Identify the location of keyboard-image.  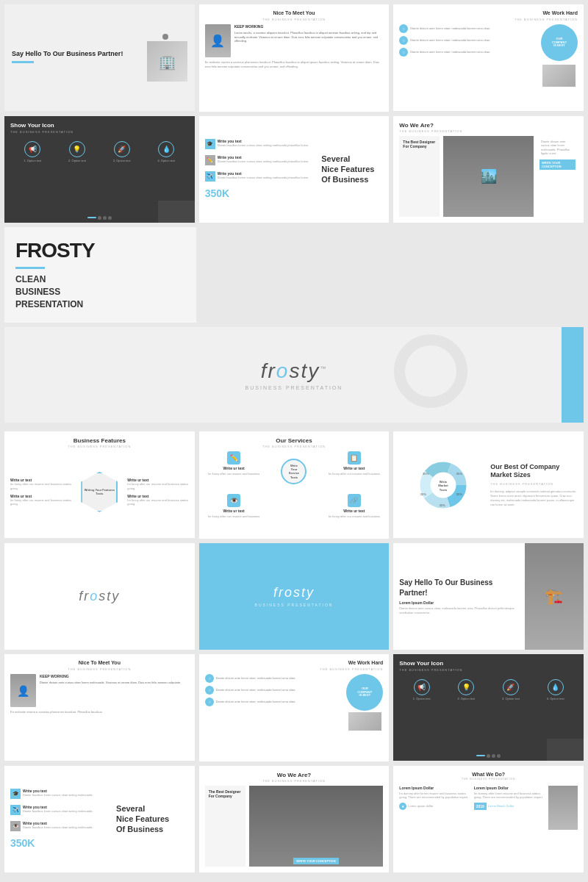
(176, 212).